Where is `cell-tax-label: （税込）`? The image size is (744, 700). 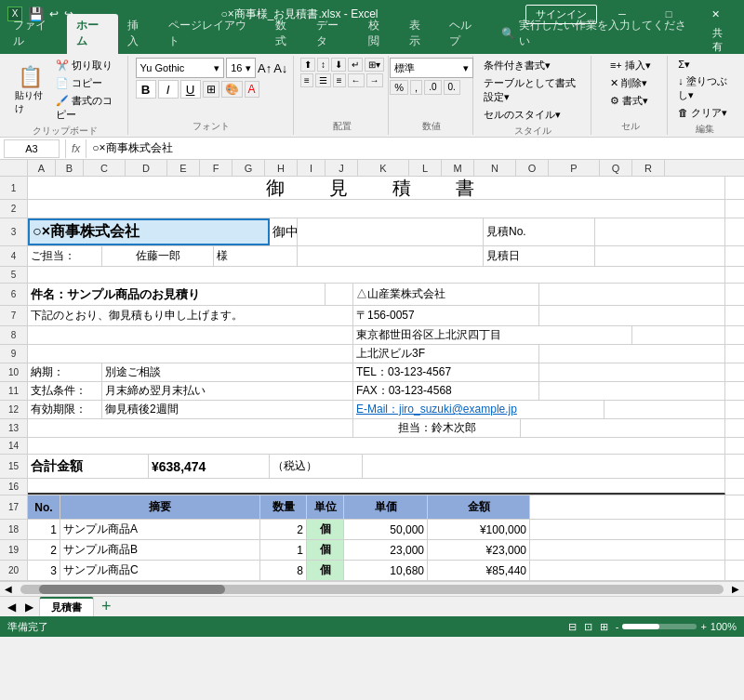 cell-tax-label: （税込） is located at coordinates (316, 467).